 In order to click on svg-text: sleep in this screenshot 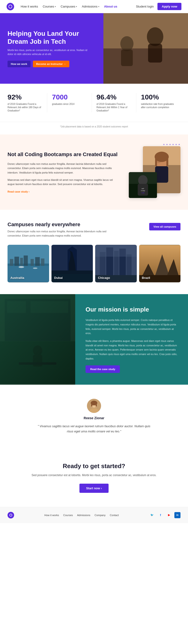, I will do `click(143, 190)`.